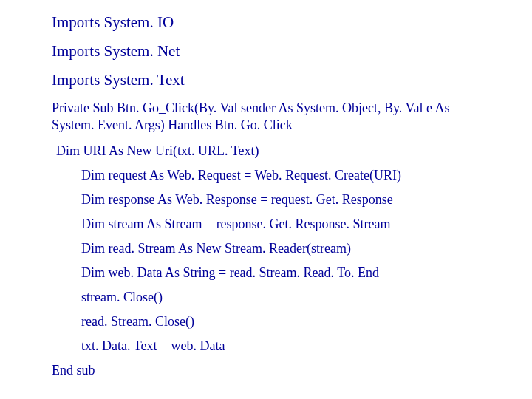 This screenshot has width=532, height=399. What do you see at coordinates (292, 248) in the screenshot?
I see `code-line: Dim read. Stream As New Stream. Reader(s…` at bounding box center [292, 248].